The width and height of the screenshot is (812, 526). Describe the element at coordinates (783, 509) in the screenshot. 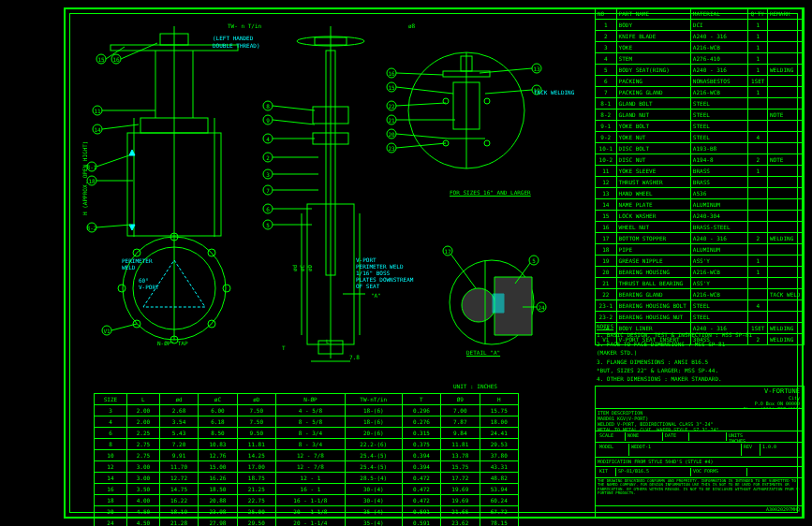

I see `drawing-number: A30020297MHQ` at that location.